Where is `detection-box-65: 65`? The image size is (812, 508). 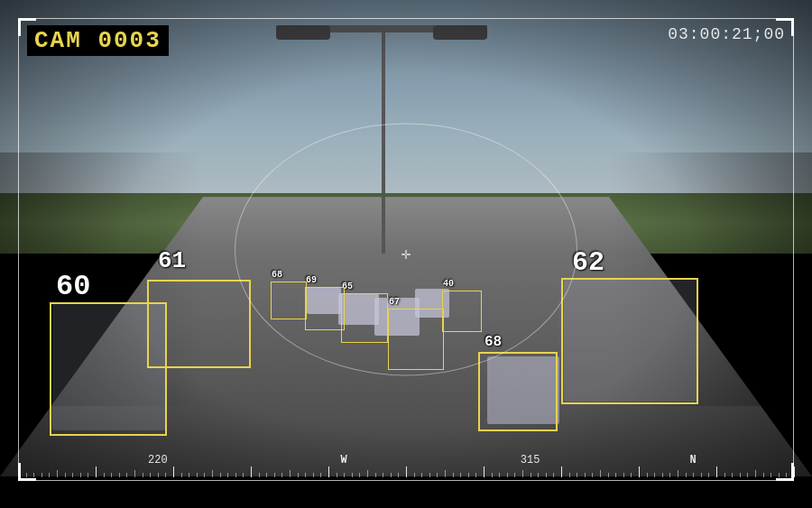 detection-box-65: 65 is located at coordinates (364, 318).